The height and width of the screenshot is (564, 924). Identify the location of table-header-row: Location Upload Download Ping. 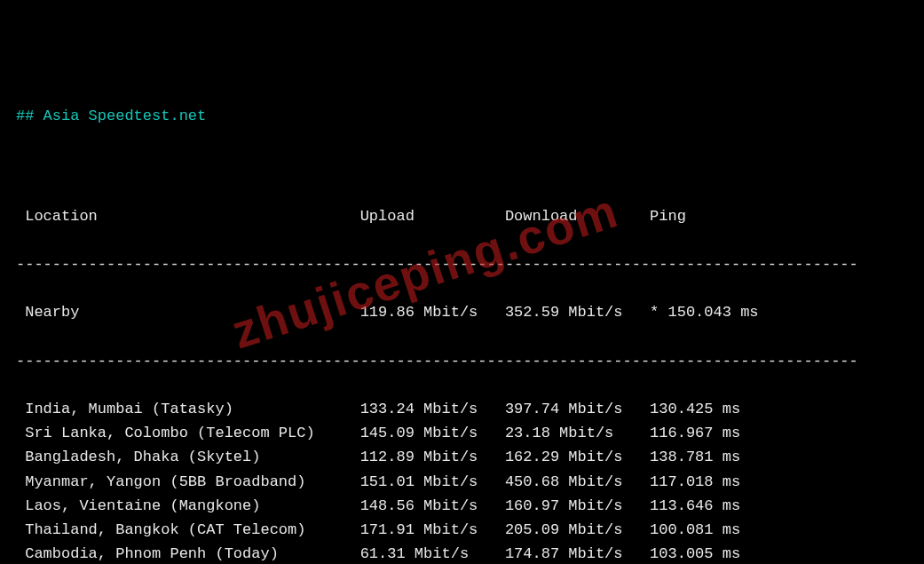
(462, 217).